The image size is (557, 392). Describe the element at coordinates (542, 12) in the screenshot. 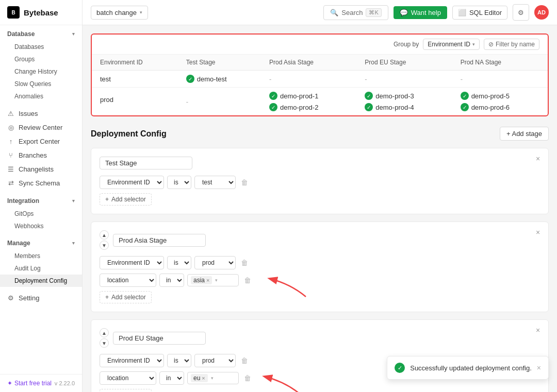

I see `avatar: AD` at that location.